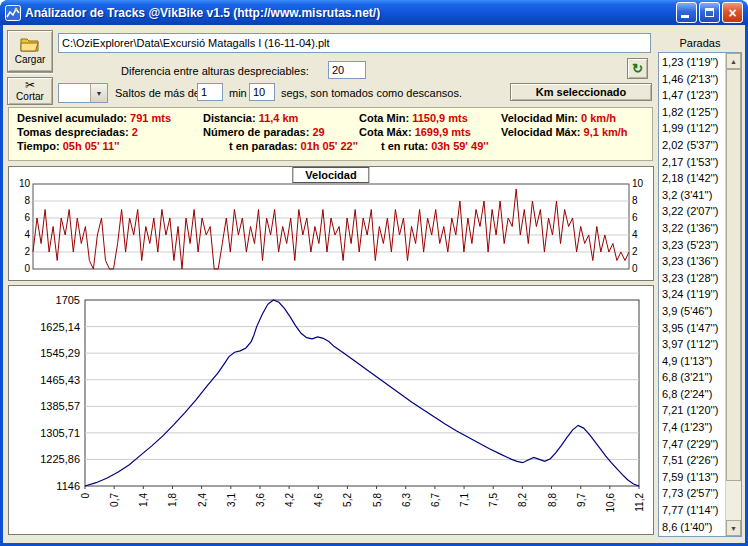 The image size is (748, 546). What do you see at coordinates (694, 428) in the screenshot?
I see `parada-item: 7,4 (1'23'')` at bounding box center [694, 428].